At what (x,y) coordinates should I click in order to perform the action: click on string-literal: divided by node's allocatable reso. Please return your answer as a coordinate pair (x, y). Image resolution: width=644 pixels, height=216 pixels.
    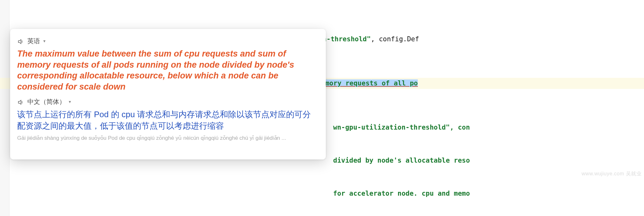
    Looking at the image, I should click on (402, 160).